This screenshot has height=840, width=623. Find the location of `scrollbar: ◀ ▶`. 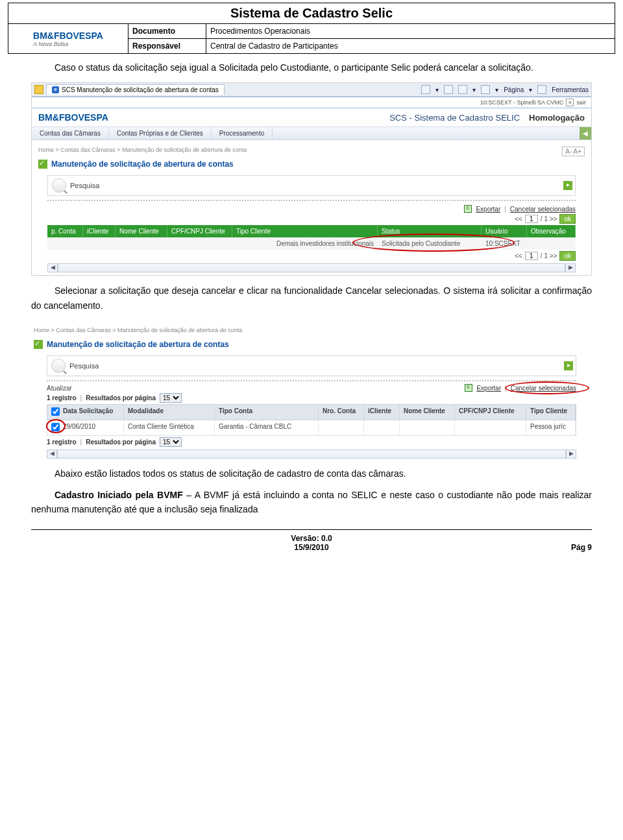

scrollbar: ◀ ▶ is located at coordinates (312, 268).